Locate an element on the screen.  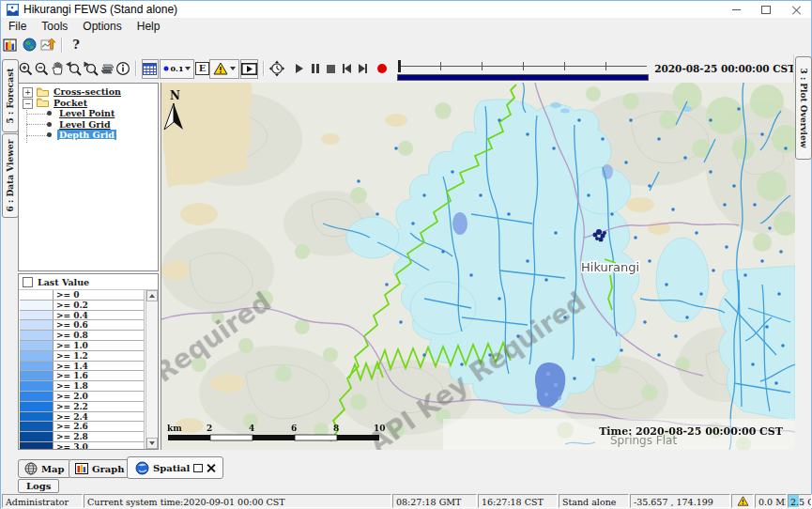
tree-label: Level Point is located at coordinates (86, 113).